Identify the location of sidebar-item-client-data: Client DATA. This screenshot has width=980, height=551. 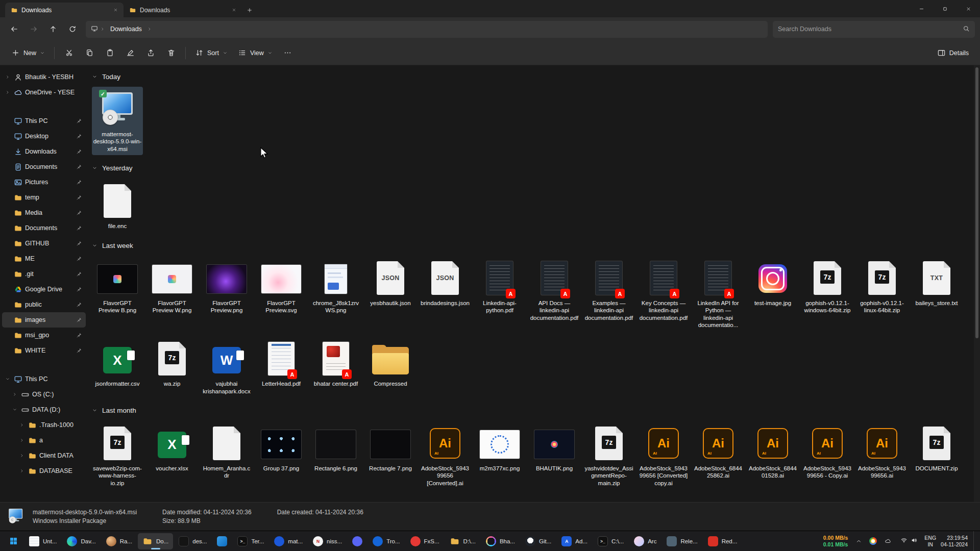
(44, 456).